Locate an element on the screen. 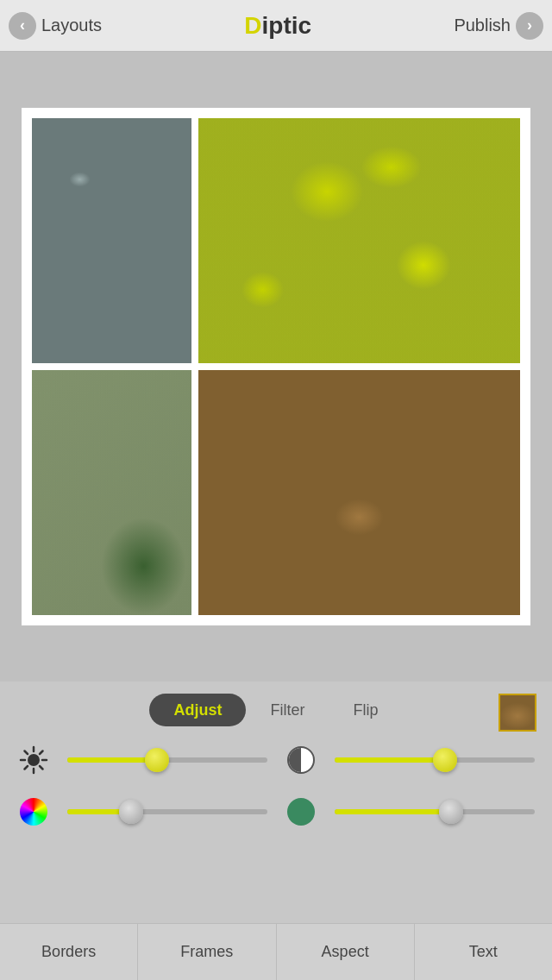 The width and height of the screenshot is (552, 980). contrast-thumb is located at coordinates (445, 760).